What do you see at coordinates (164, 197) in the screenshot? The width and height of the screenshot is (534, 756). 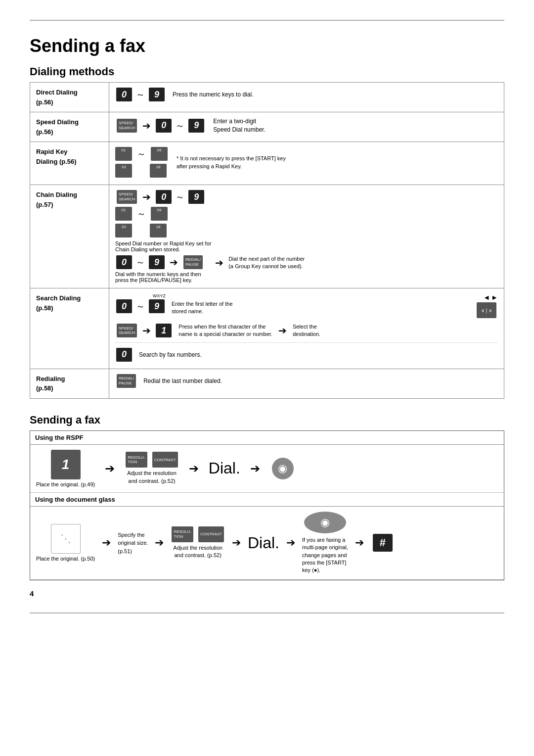 I see `chain-key-0: 0` at bounding box center [164, 197].